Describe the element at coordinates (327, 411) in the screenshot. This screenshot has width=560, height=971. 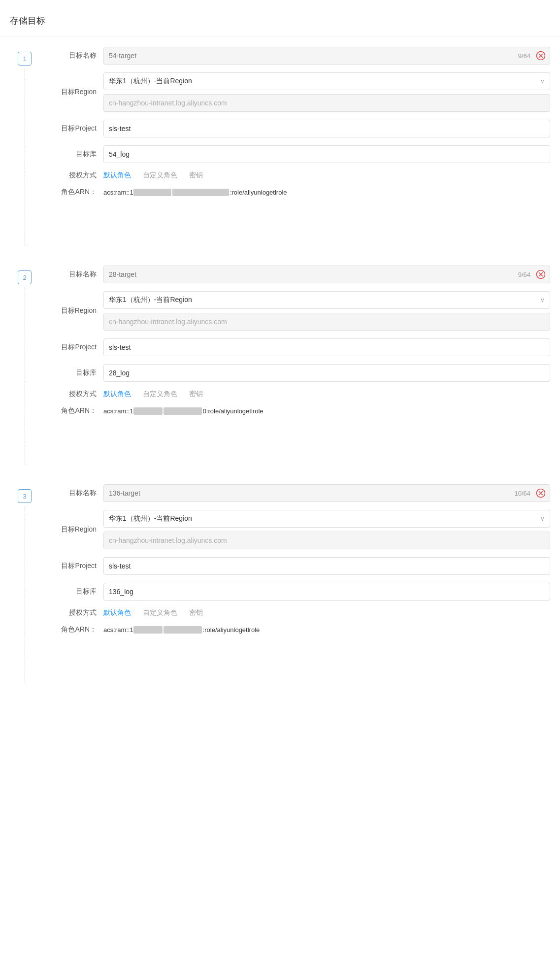
I see `target-arn-wrap-2: acs:ram::1██████████████0:role/aliyunlog…` at that location.